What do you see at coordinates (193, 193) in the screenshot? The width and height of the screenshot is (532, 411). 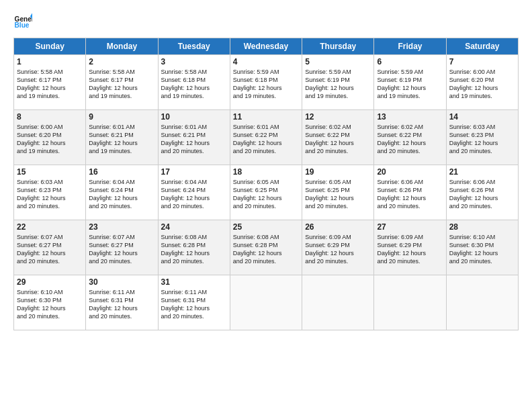 I see `calendar-day-cell: 17Sunrise: 6:04 AM Sunset: 6:24 PM Dayli…` at bounding box center [193, 193].